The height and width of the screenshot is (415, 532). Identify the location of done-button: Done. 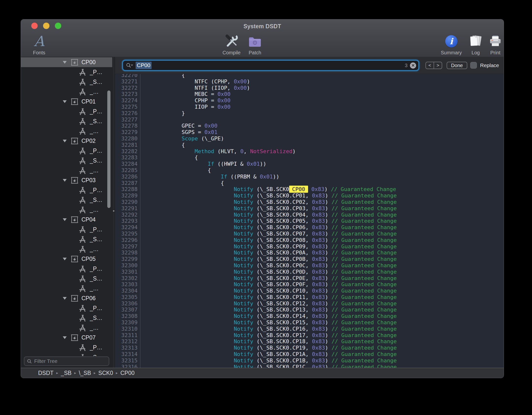
(457, 65).